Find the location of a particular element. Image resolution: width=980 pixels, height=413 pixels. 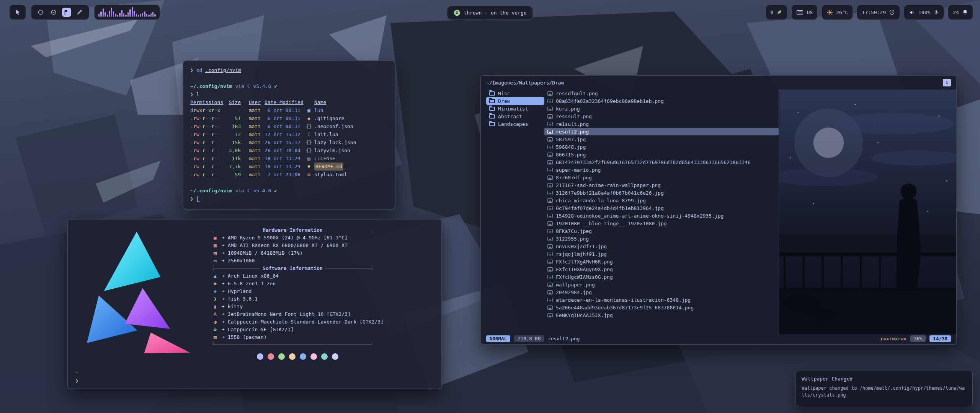

section-footer-line: └───────────────────────────────────────… is located at coordinates (298, 345).